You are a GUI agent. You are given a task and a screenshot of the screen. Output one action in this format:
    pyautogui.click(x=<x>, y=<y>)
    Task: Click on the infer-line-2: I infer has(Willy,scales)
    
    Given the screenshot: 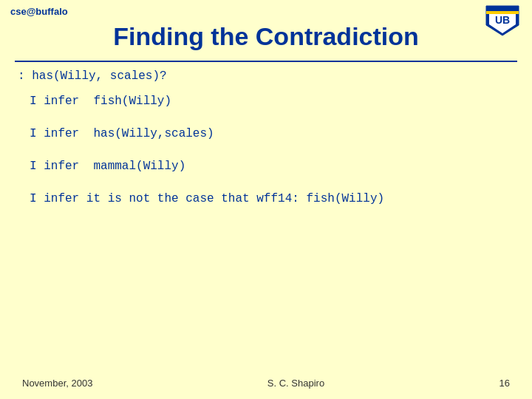 What is the action you would take?
    pyautogui.click(x=207, y=134)
    